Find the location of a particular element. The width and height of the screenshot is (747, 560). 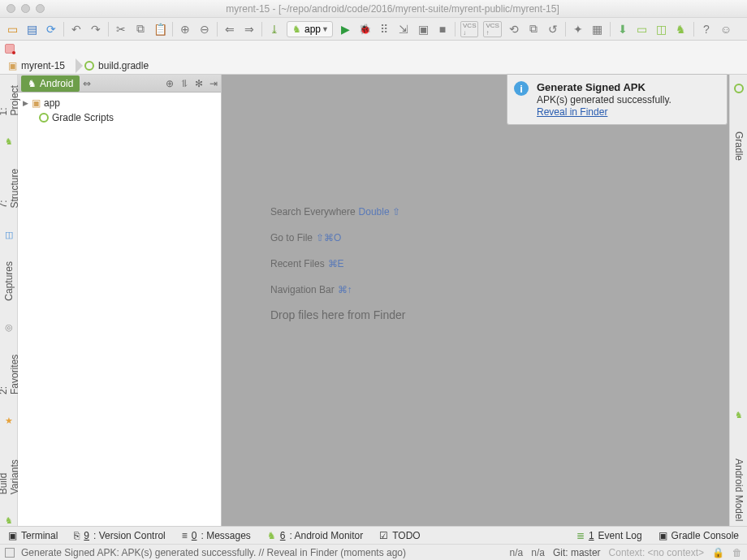

tab-vcs: ⎘9: Version Control is located at coordinates (119, 536).